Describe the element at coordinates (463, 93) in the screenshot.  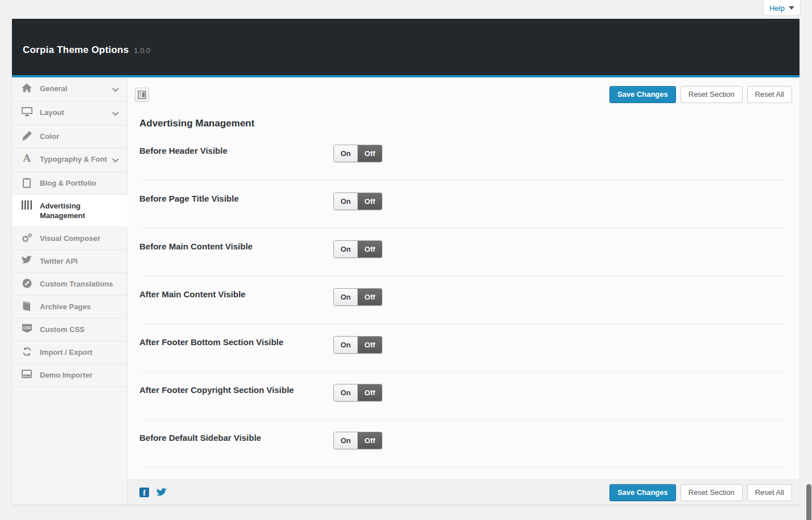
I see `top-toolbar: Save Changes Reset Section Reset All` at that location.